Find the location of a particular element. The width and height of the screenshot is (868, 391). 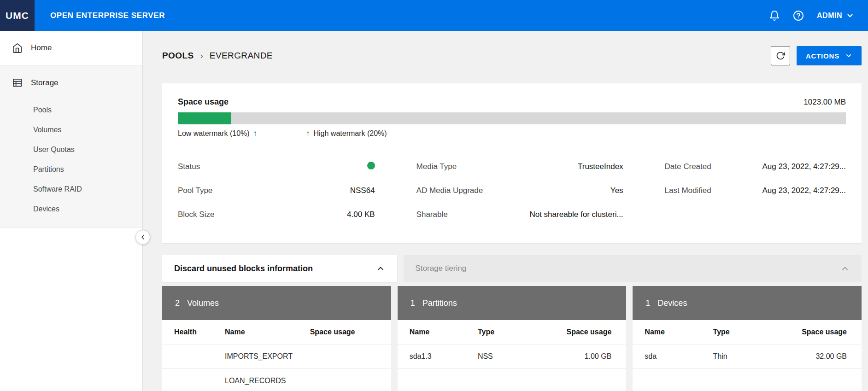

volumes-count: 2 is located at coordinates (177, 303).